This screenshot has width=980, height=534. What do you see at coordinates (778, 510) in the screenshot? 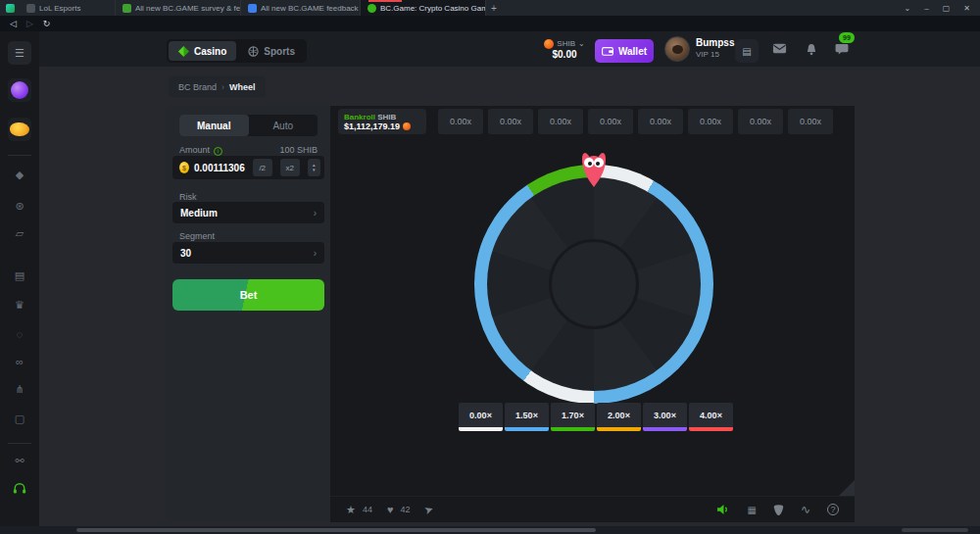
I see `fairness-seed-icon` at bounding box center [778, 510].